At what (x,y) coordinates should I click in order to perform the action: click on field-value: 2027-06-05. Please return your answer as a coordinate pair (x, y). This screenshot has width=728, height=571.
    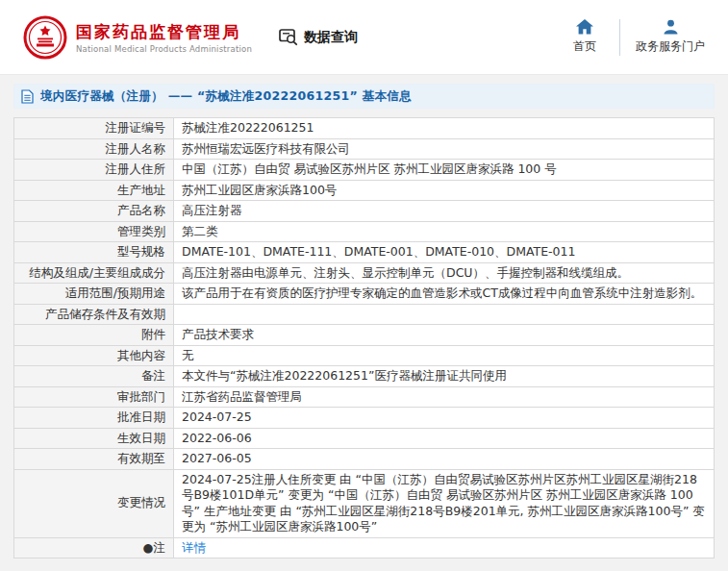
    Looking at the image, I should click on (444, 459).